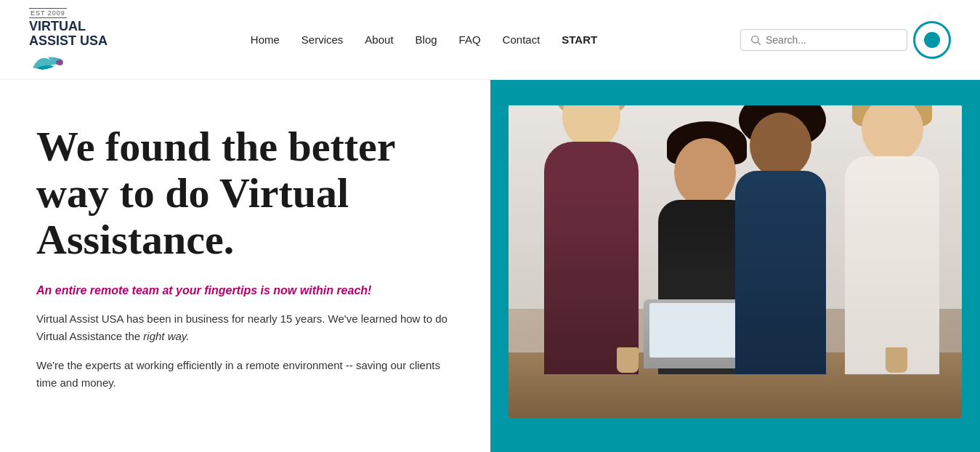 Image resolution: width=980 pixels, height=452 pixels. Describe the element at coordinates (756, 40) in the screenshot. I see `search-icon` at that location.